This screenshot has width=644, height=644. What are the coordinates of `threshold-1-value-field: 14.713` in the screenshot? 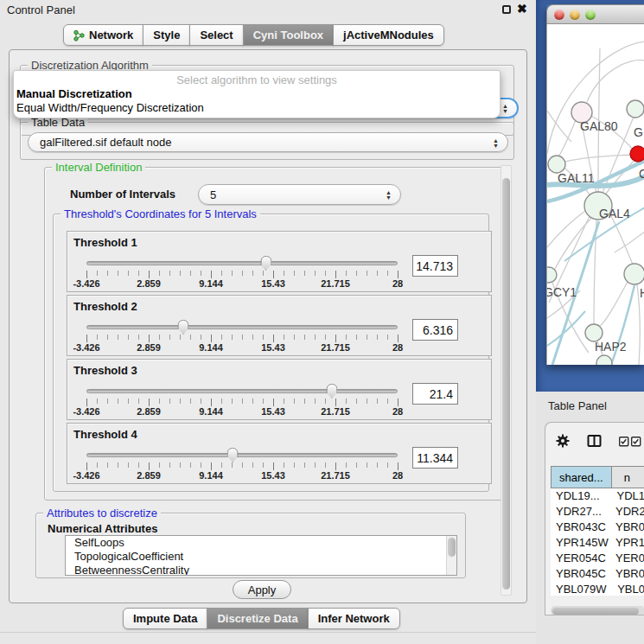 It's located at (436, 266).